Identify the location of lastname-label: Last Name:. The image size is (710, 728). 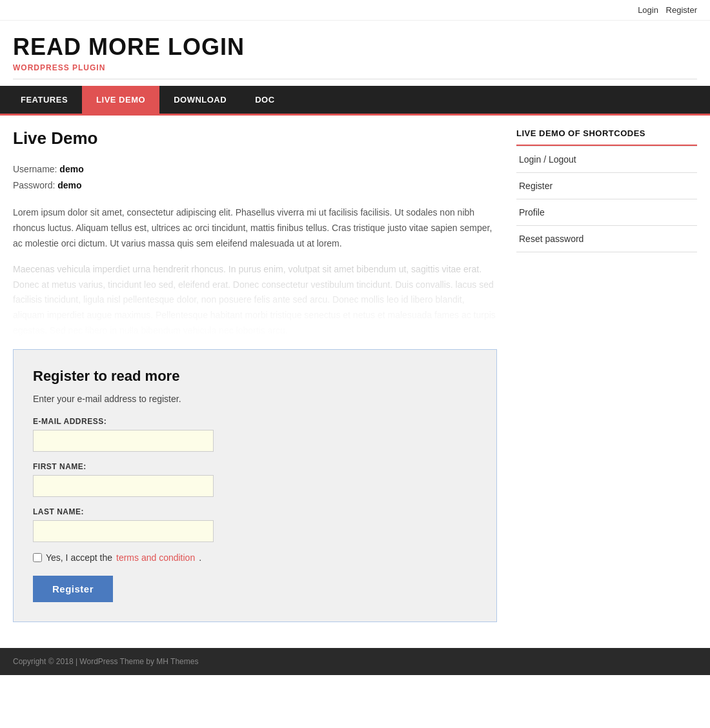
(255, 512).